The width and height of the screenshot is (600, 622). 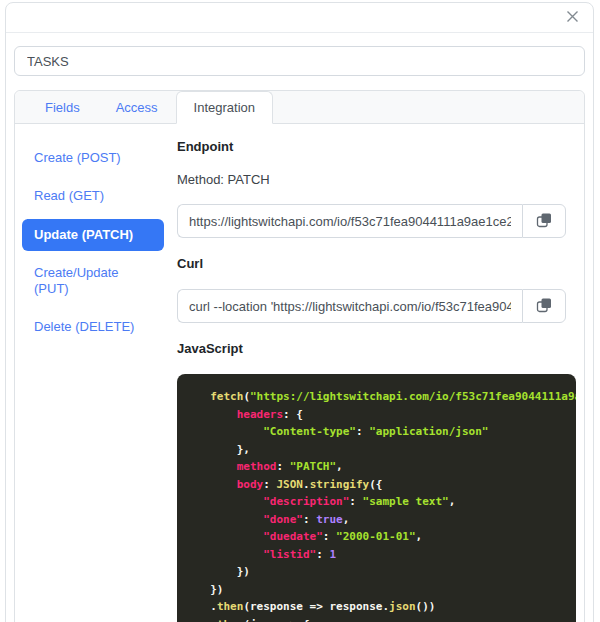 What do you see at coordinates (137, 108) in the screenshot?
I see `tab-access: Access` at bounding box center [137, 108].